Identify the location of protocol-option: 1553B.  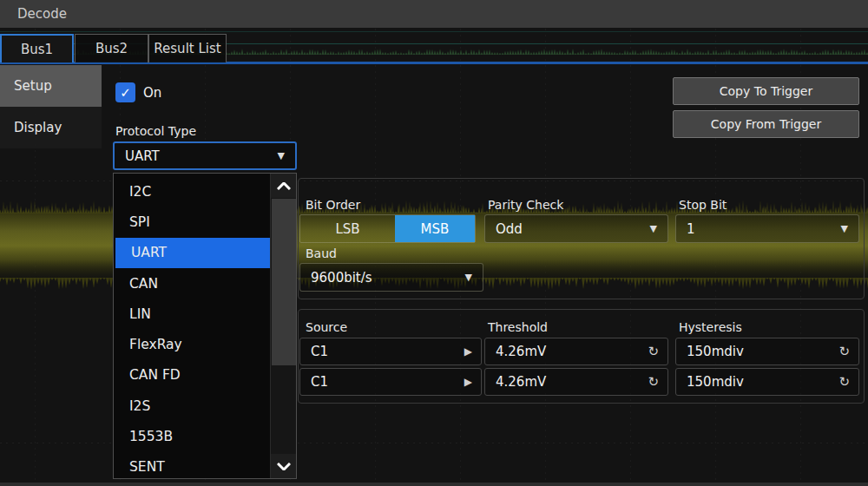
(192, 436).